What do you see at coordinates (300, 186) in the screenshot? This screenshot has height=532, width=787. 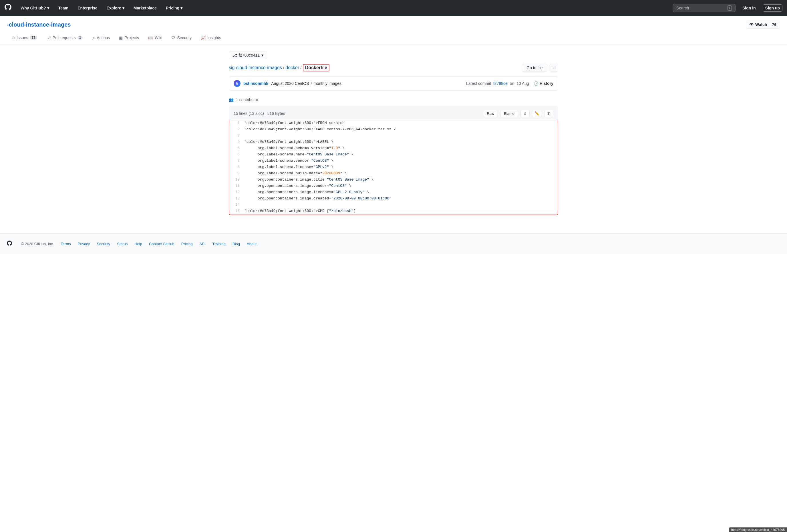 I see `line-content: org.opencontainers.image.vendor="CentOS"…` at bounding box center [300, 186].